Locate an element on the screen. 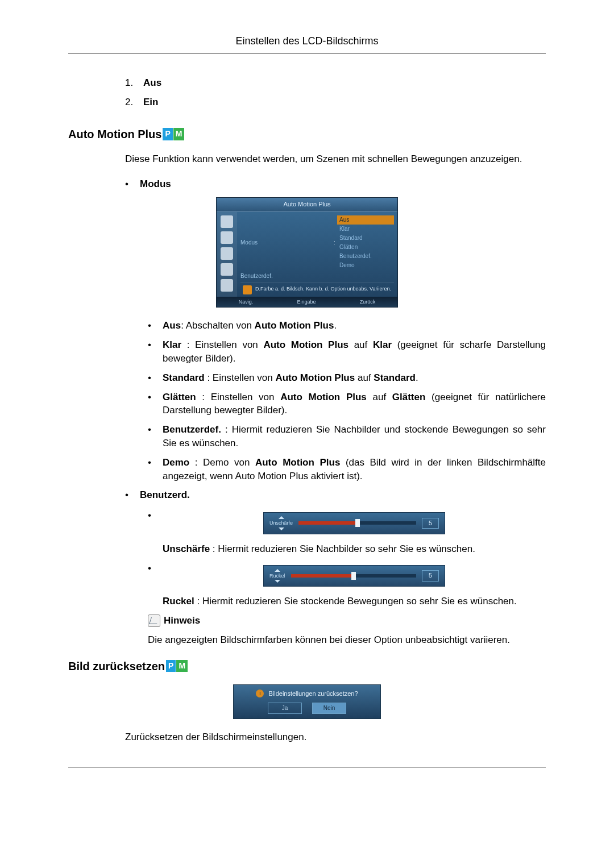 This screenshot has height=868, width=614. confirm-dialog-screenshot: i Bildeinstellungen zurücksetzen? Ja Nei… is located at coordinates (307, 701).